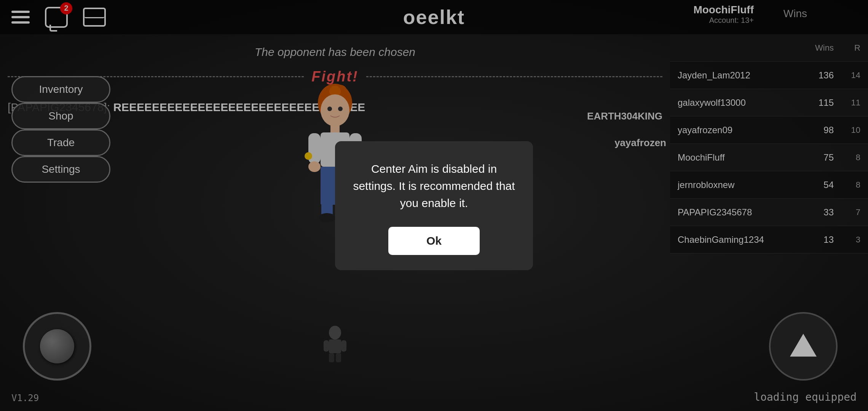 The image size is (868, 411). Describe the element at coordinates (434, 186) in the screenshot. I see `modal-message: Center Aim is disabled in settings. It i…` at that location.